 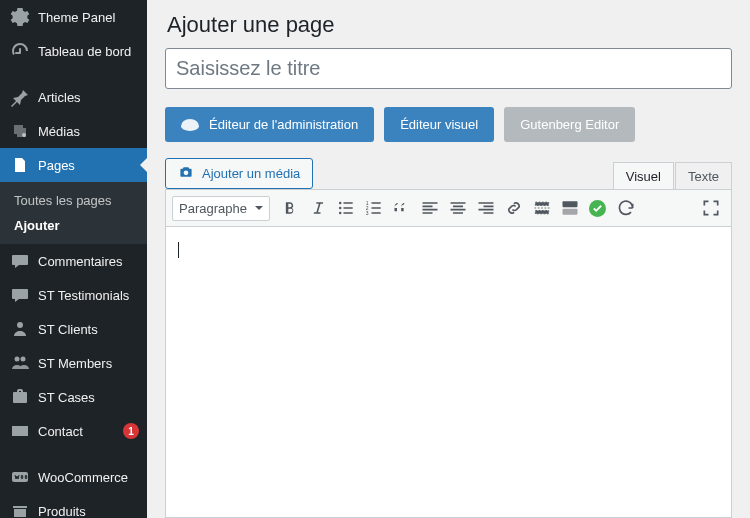 What do you see at coordinates (450, 25) in the screenshot?
I see `page-title: Ajouter une page` at bounding box center [450, 25].